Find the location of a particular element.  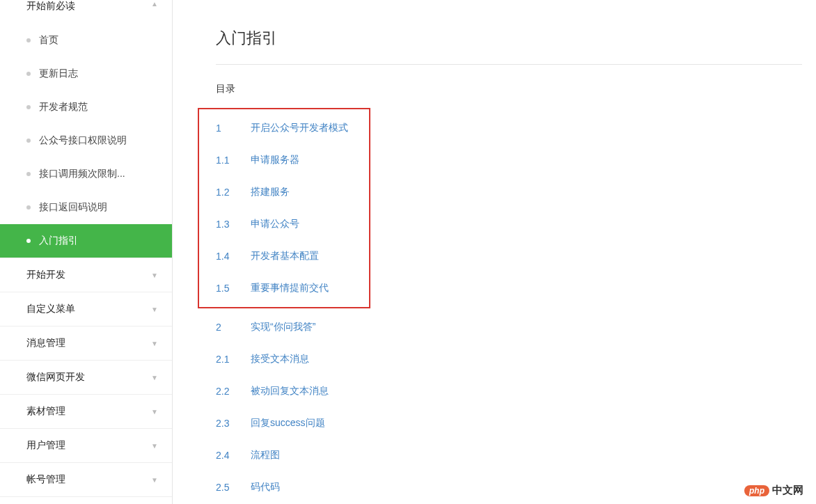

toc-label: 目录 is located at coordinates (509, 89).